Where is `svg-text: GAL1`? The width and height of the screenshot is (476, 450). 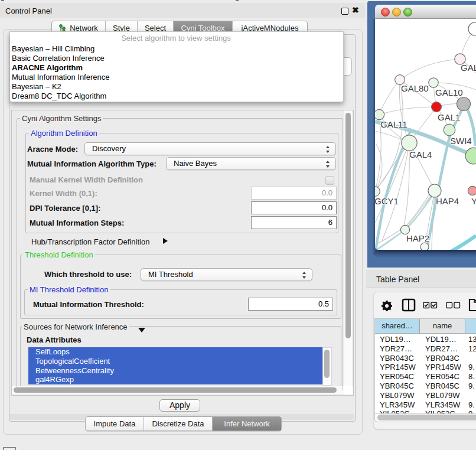
svg-text: GAL1 is located at coordinates (449, 117).